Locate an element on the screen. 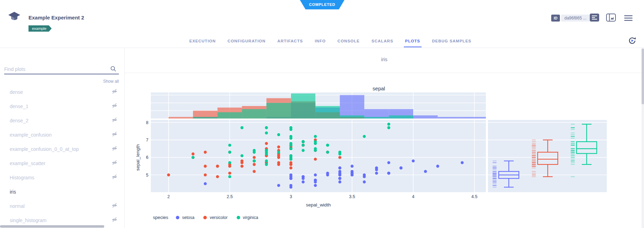  plot-list: densedense_1dense_2example_confusionexam… is located at coordinates (62, 156).